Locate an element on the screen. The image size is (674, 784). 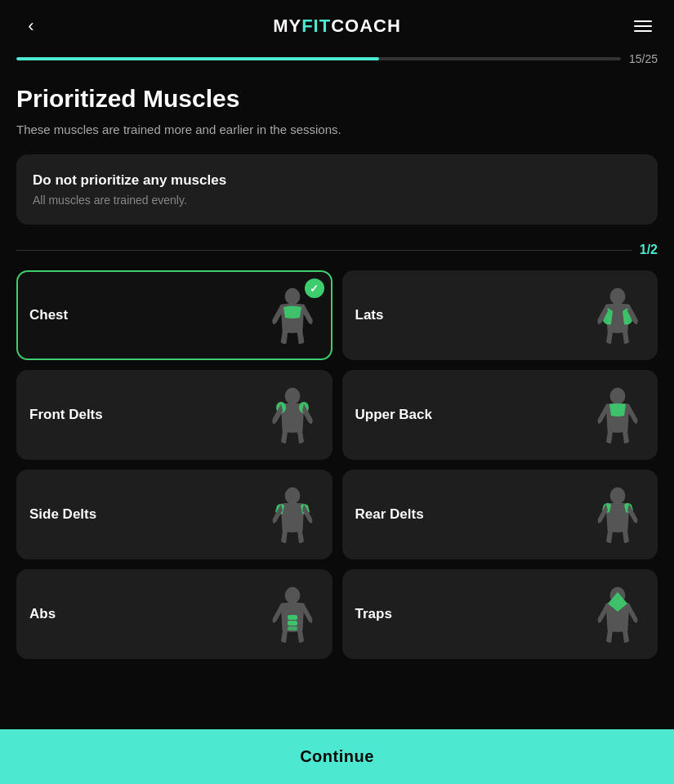
muscle-name-abs: Abs is located at coordinates (42, 614).